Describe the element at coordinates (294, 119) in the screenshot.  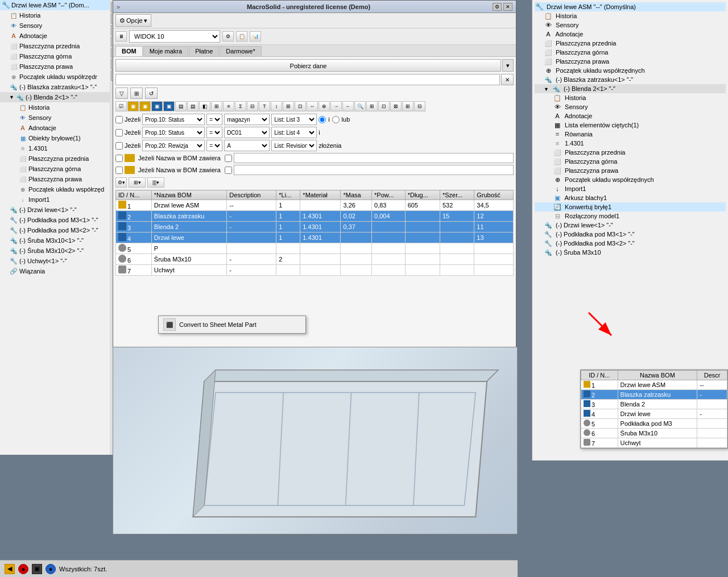
I see `filter-list-1: List: List 3` at that location.